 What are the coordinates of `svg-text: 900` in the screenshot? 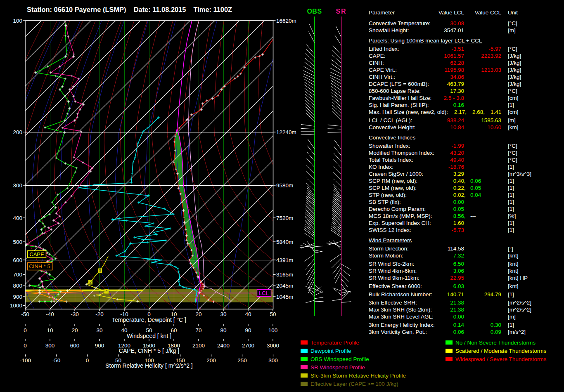 It's located at (100, 346).